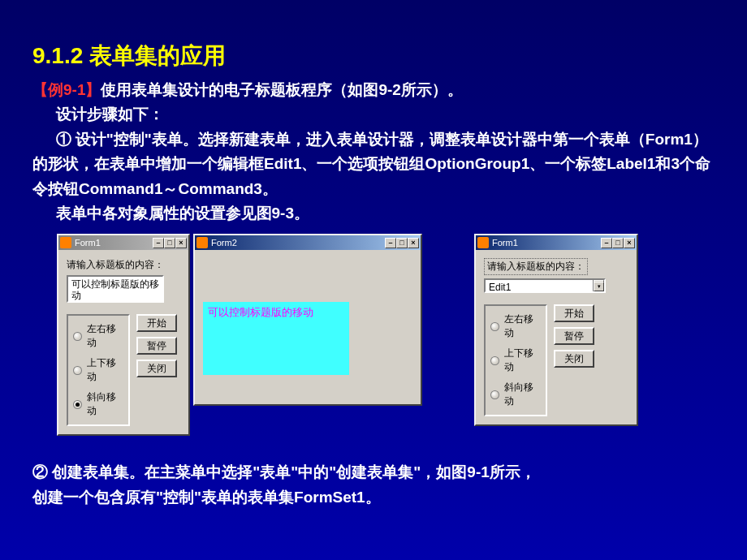 Image resolution: width=747 pixels, height=560 pixels. Describe the element at coordinates (115, 289) in the screenshot. I see `form1-editbox: 可以控制标题版的移动` at that location.